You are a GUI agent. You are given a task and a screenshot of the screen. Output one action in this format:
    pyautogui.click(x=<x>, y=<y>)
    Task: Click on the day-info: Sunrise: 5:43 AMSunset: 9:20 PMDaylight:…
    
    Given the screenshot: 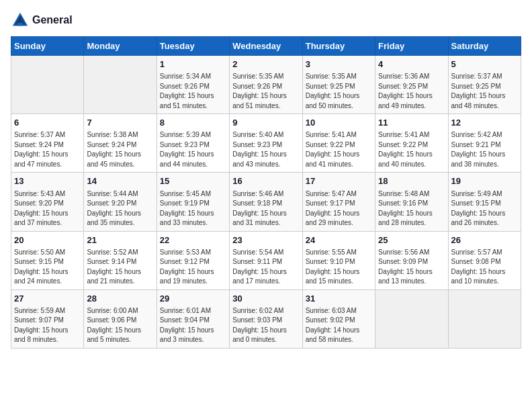 What is the action you would take?
    pyautogui.click(x=47, y=209)
    